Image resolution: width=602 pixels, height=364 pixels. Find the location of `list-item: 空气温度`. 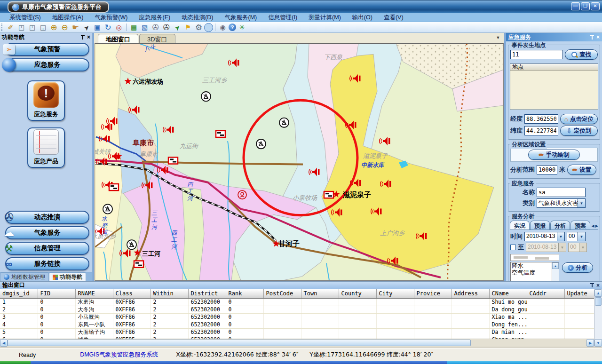

list-item: 空气温度 is located at coordinates (531, 273).